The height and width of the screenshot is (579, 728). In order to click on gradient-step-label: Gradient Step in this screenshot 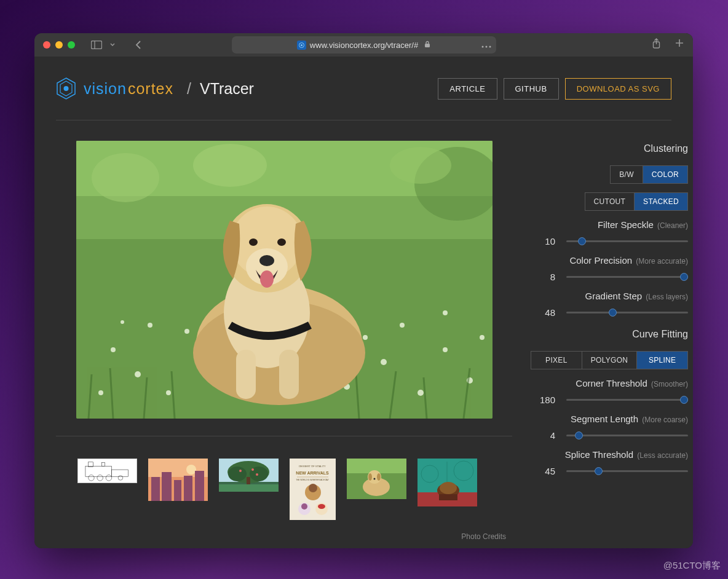, I will do `click(614, 296)`.